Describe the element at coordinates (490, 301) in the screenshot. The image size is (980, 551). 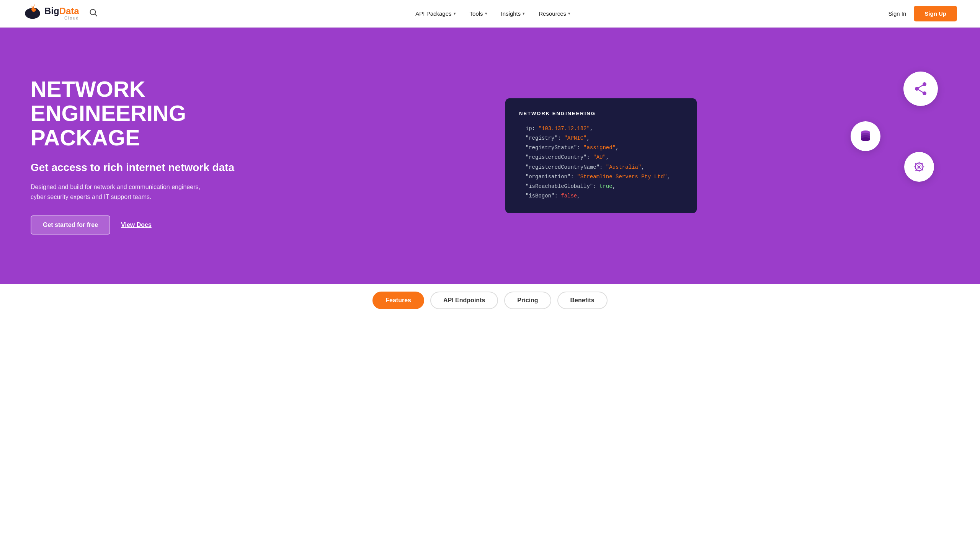
I see `tabs-bar: Features API Endpoints Pricing Benefits` at that location.